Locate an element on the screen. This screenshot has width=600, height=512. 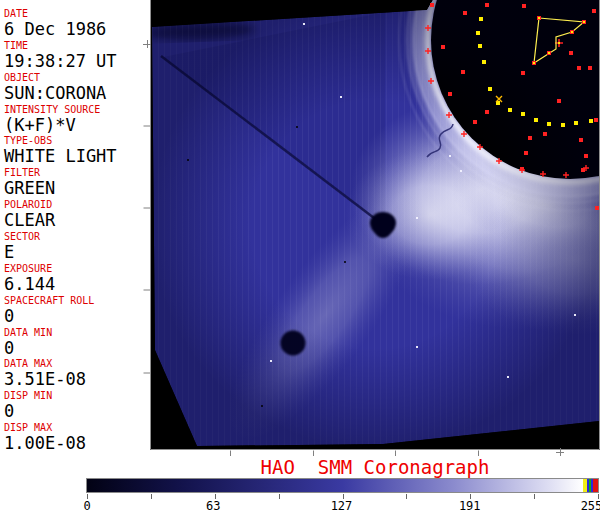
metadata-entry: SPACECRAFT ROLL0 is located at coordinates (77, 310).